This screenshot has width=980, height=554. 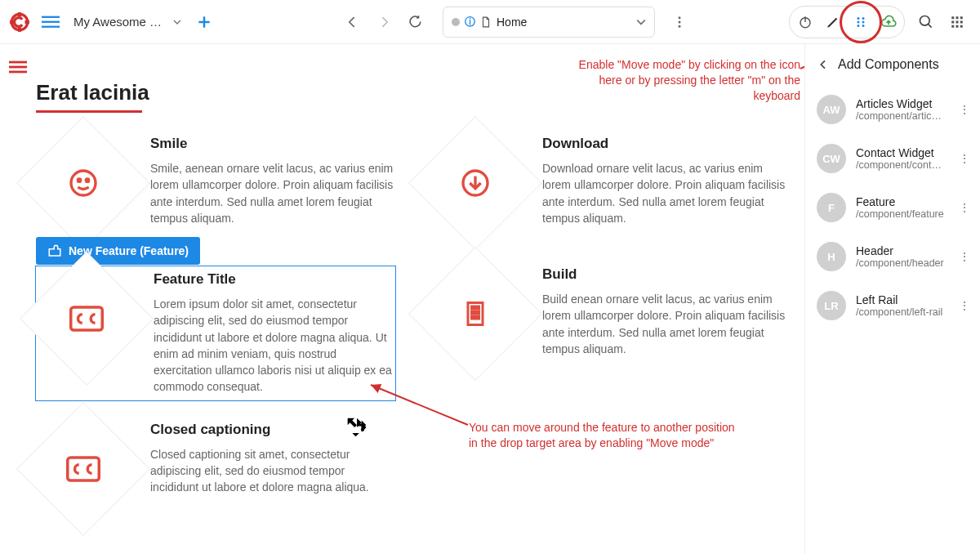 I want to click on add-button, so click(x=204, y=22).